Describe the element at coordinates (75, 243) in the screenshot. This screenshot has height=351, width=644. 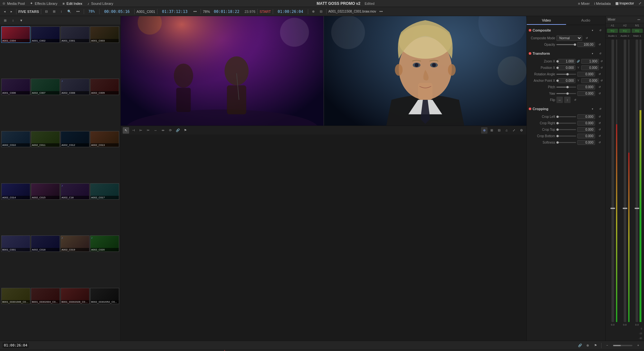
I see `clip-thumb-A002_C019: A002_C019 ♪` at that location.